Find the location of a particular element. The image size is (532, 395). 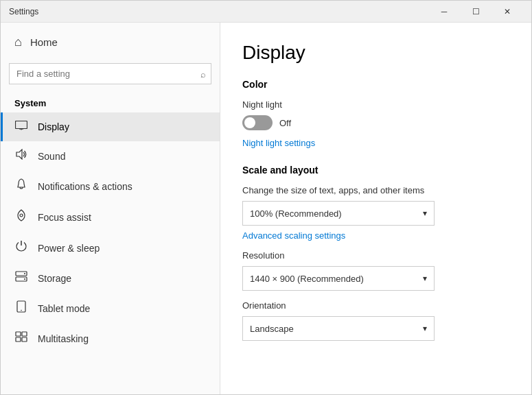

toggle-thumb is located at coordinates (250, 123).